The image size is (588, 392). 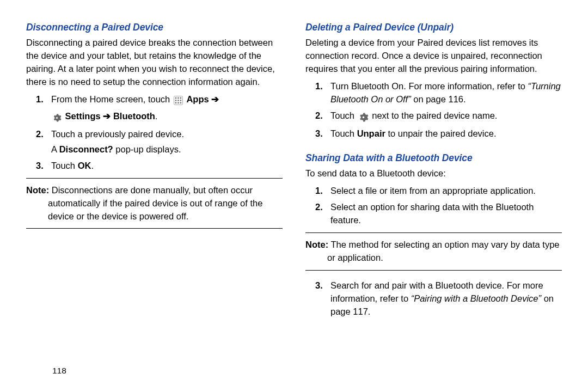 I want to click on del3-a: Touch, so click(x=344, y=133).